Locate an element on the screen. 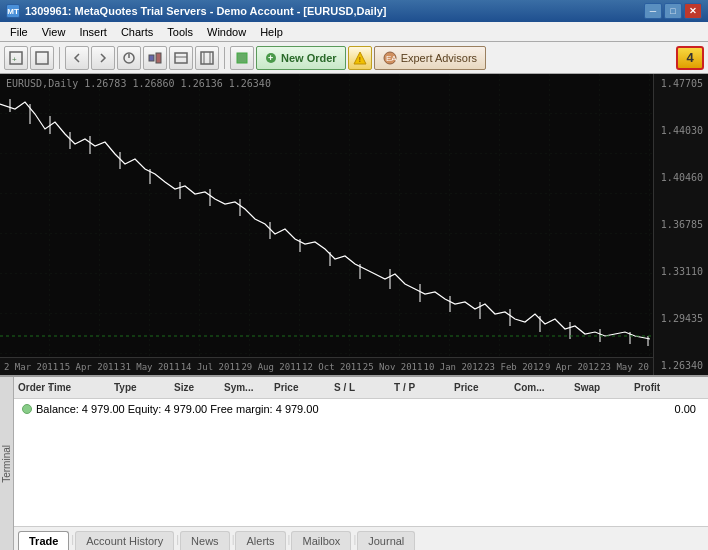  col-profit: Profit is located at coordinates (669, 388).